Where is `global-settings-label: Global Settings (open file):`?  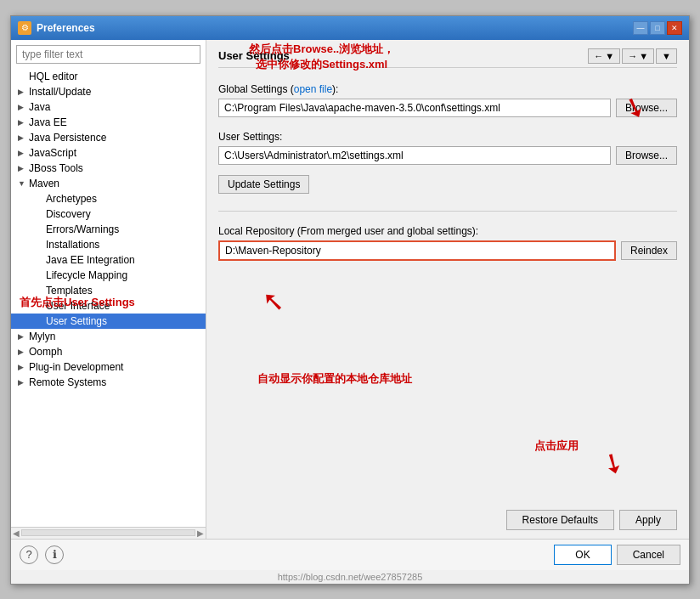
global-settings-label: Global Settings (open file): is located at coordinates (448, 89).